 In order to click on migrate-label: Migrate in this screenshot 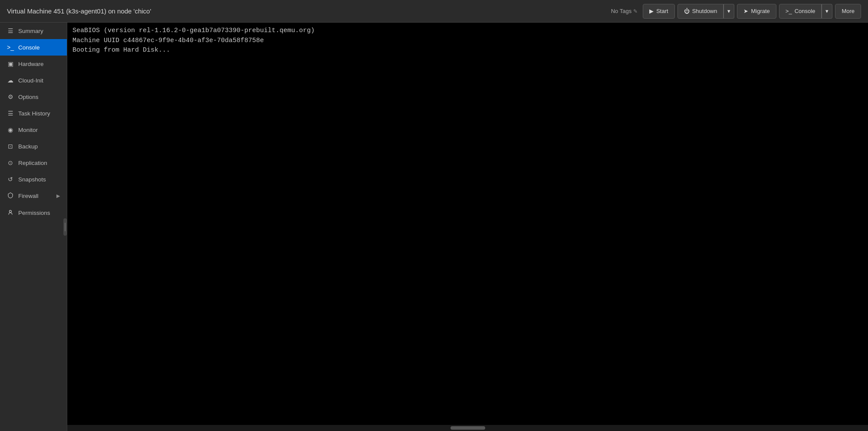, I will do `click(760, 11)`.